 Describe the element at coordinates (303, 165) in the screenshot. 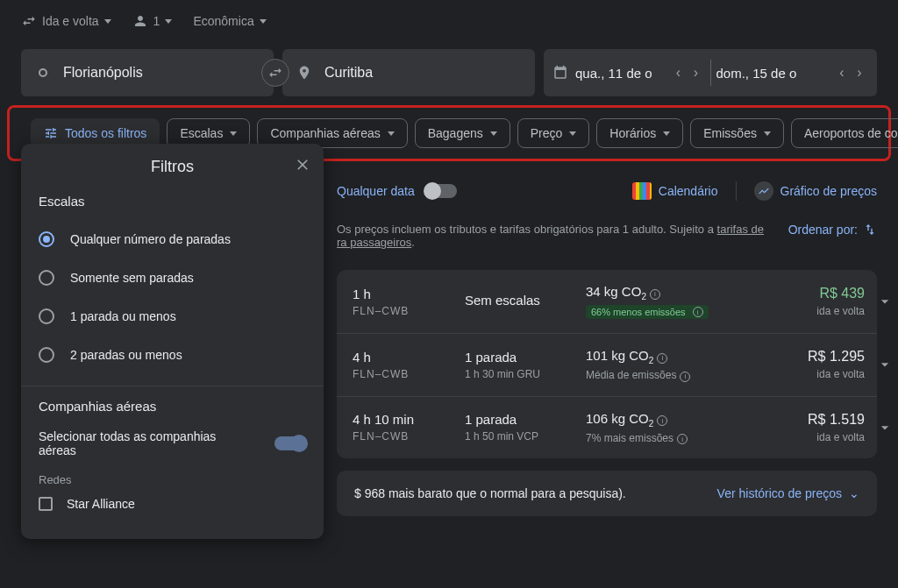

I see `close-icon` at that location.